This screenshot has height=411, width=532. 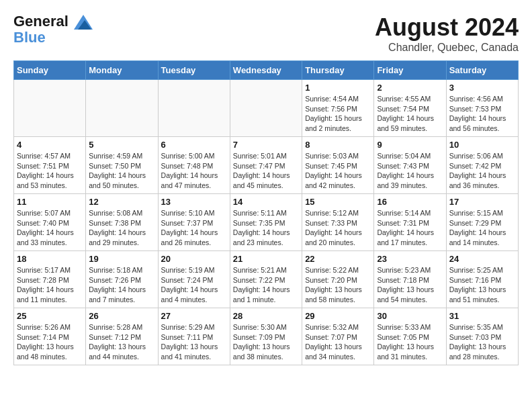 I want to click on day-info: Sunrise: 5:23 AMSunset: 7:18 PMDaylight:…, so click(x=410, y=285).